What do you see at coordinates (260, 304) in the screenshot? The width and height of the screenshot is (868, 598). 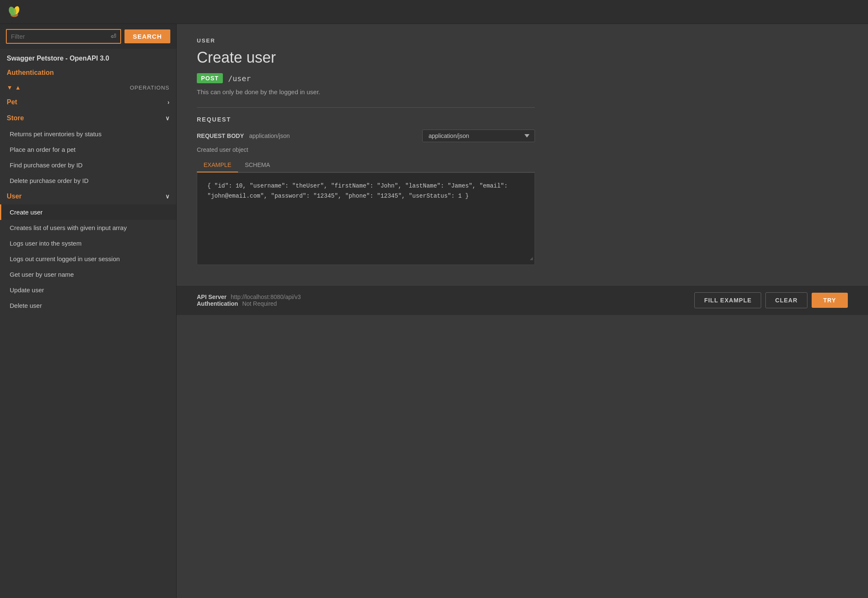 I see `auth-value: Not Required` at bounding box center [260, 304].